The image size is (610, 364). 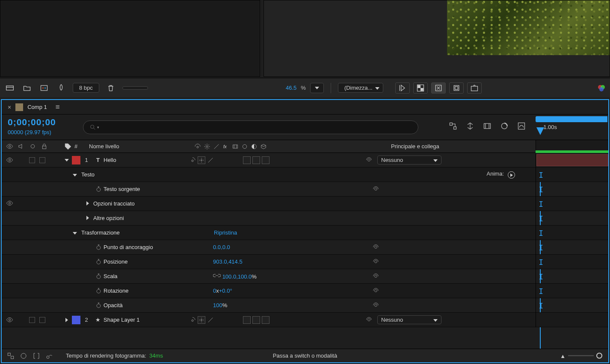 I want to click on name-column: Nome livello, so click(x=142, y=146).